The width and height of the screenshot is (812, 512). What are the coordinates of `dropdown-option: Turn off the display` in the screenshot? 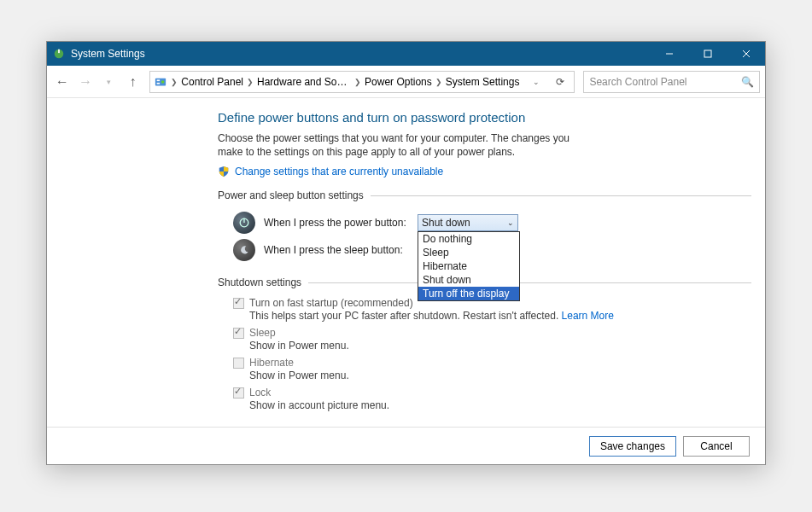 It's located at (469, 294).